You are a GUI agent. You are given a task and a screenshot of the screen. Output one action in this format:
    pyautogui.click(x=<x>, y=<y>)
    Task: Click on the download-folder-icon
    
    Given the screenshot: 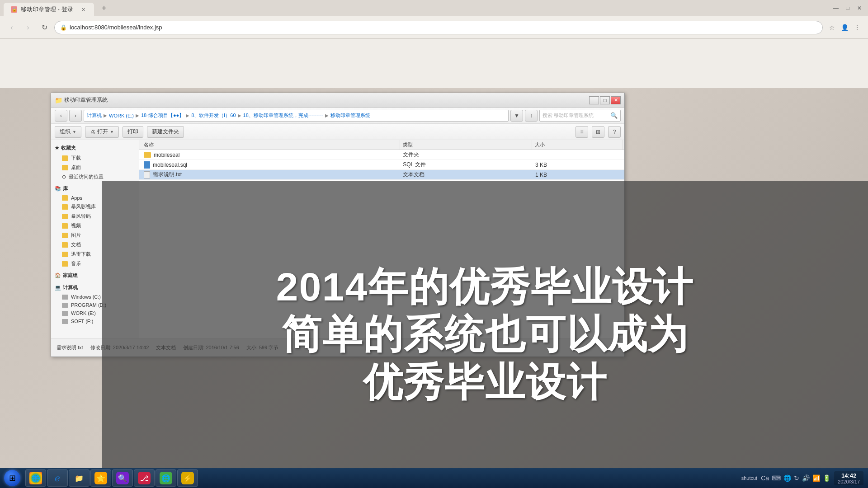 What is the action you would take?
    pyautogui.click(x=65, y=158)
    